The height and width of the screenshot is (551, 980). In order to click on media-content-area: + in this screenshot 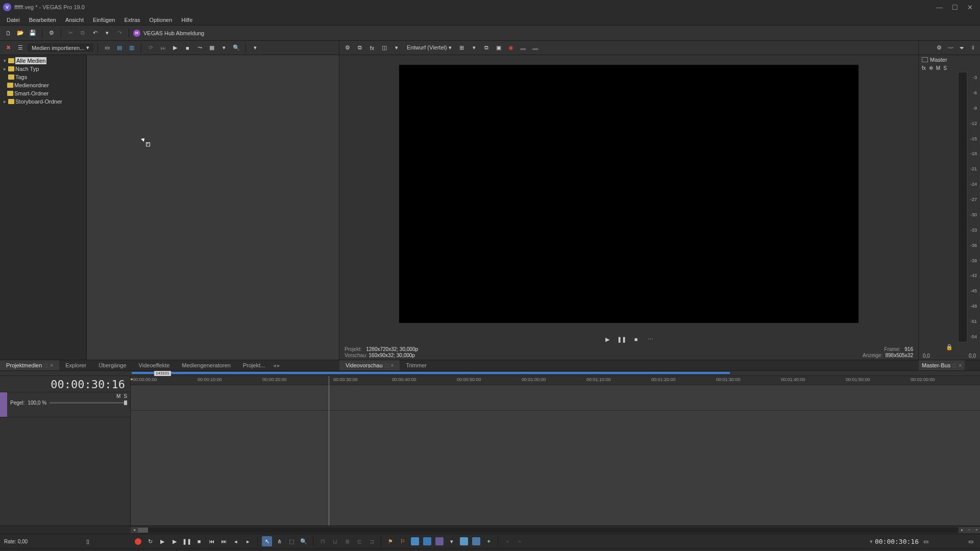, I will do `click(213, 207)`.